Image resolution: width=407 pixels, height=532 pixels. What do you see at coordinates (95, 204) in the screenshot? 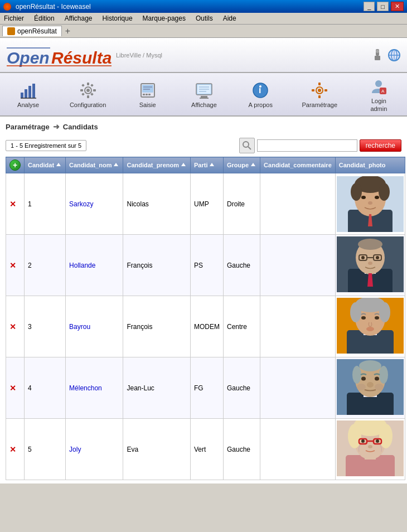
I see `nom-cell-1: Sarkozy` at bounding box center [95, 204].